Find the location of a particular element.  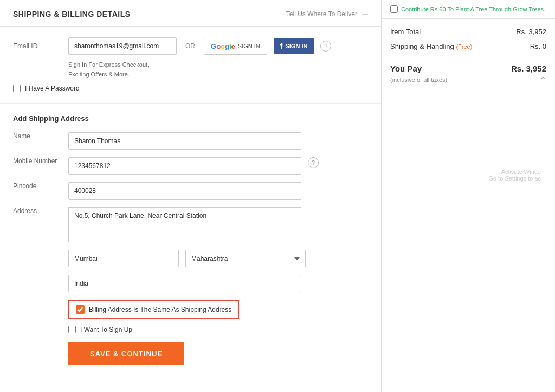

page-title: SHIPPING & BILLING DETAILS is located at coordinates (72, 14).